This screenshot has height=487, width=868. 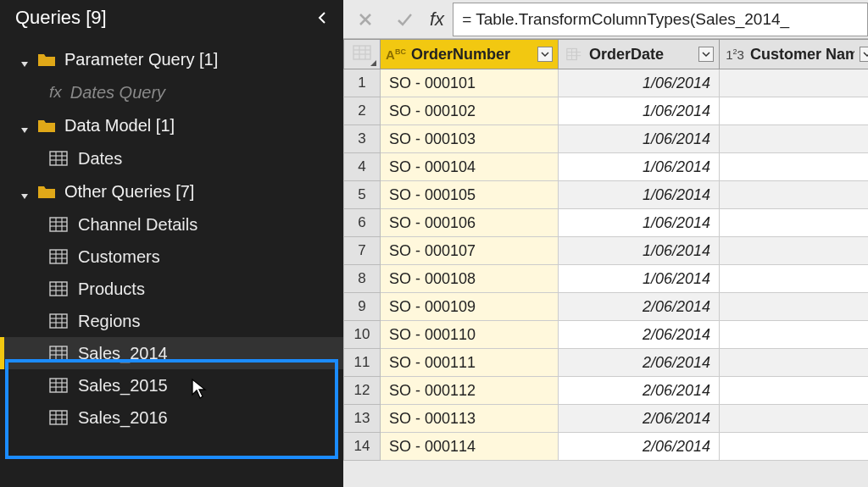 I want to click on folder-label: Parameter Query [1], so click(x=141, y=59).